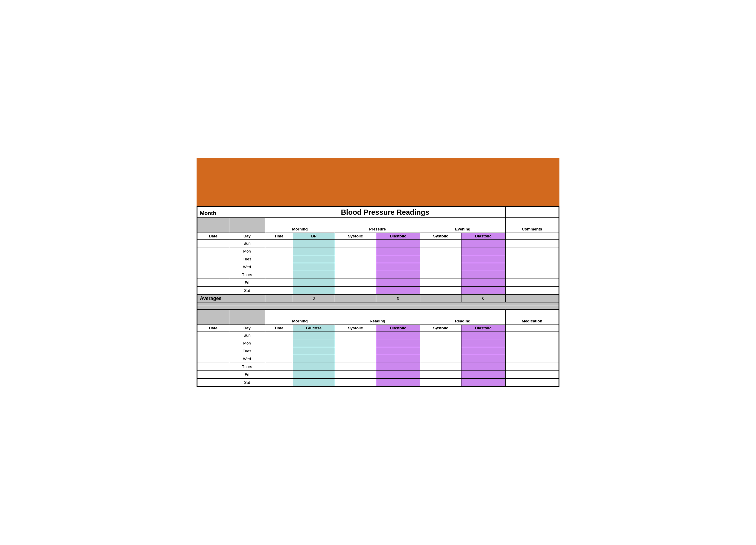 This screenshot has height=545, width=756. What do you see at coordinates (532, 343) in the screenshot?
I see `s2-med-mon` at bounding box center [532, 343].